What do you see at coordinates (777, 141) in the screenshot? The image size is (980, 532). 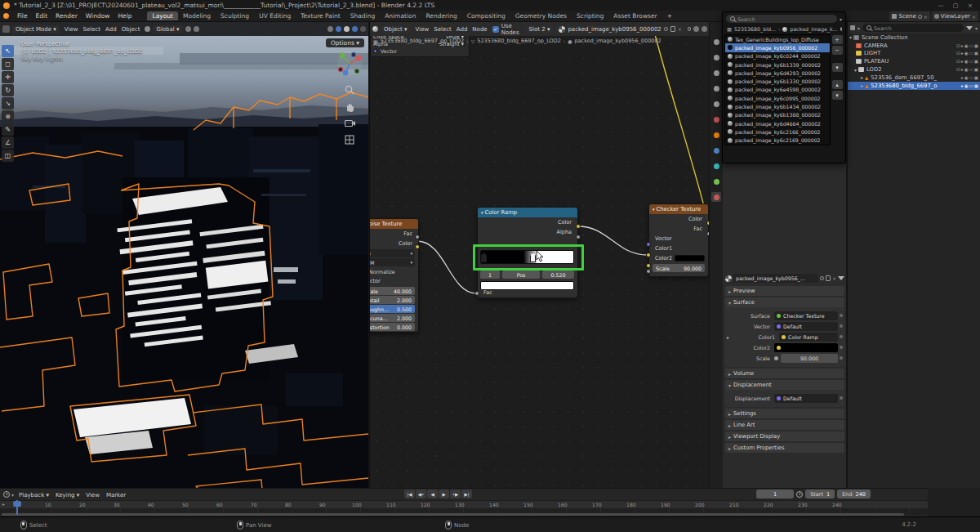 I see `material-list-item: packed_image_ky6c2169_000002` at bounding box center [777, 141].